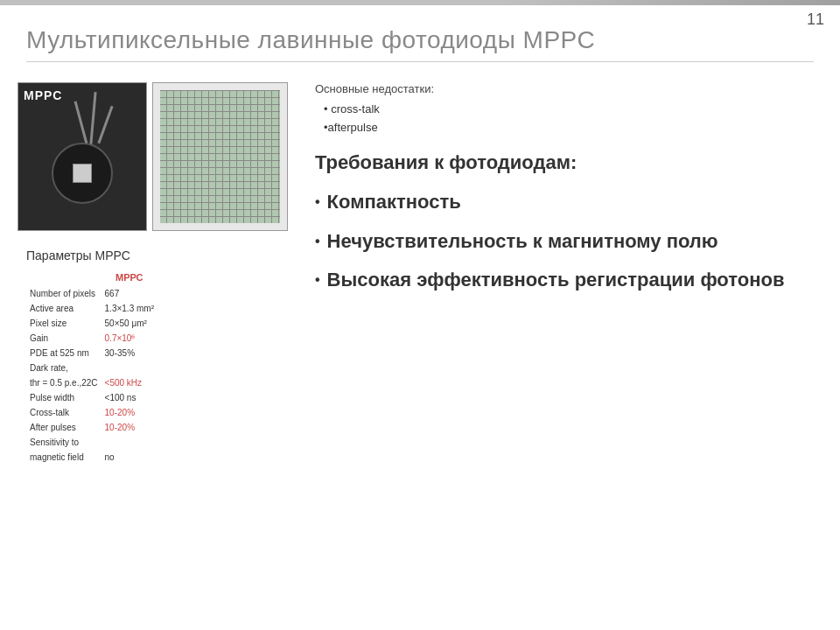 Image resolution: width=840 pixels, height=630 pixels. What do you see at coordinates (92, 294) in the screenshot?
I see `table-row: Number of pixels 667` at bounding box center [92, 294].